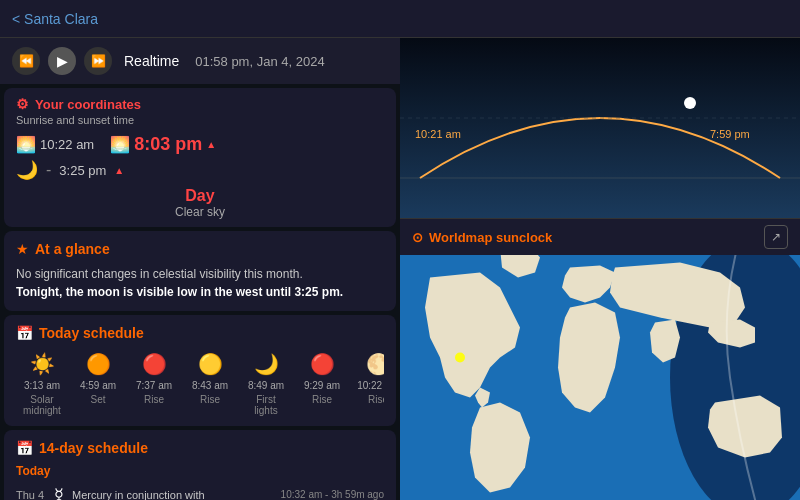 The width and height of the screenshot is (800, 500). I want to click on moon-icon: 🌙, so click(27, 170).